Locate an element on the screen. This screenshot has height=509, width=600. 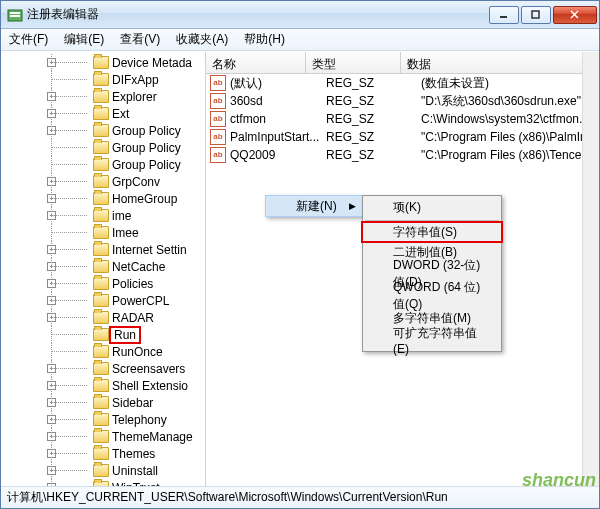
tree-node: +Shell Extensio is located at coordinates (103, 386).